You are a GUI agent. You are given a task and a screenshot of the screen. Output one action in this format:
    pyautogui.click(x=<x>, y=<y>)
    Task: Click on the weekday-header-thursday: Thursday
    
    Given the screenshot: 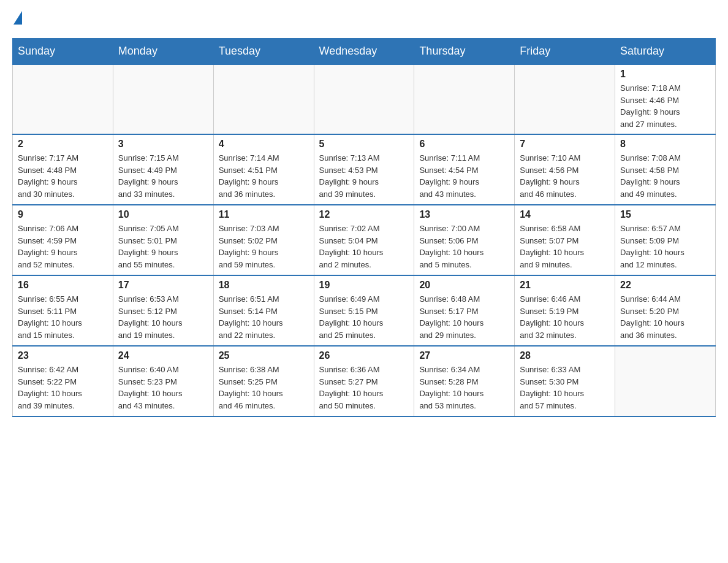 What is the action you would take?
    pyautogui.click(x=464, y=52)
    